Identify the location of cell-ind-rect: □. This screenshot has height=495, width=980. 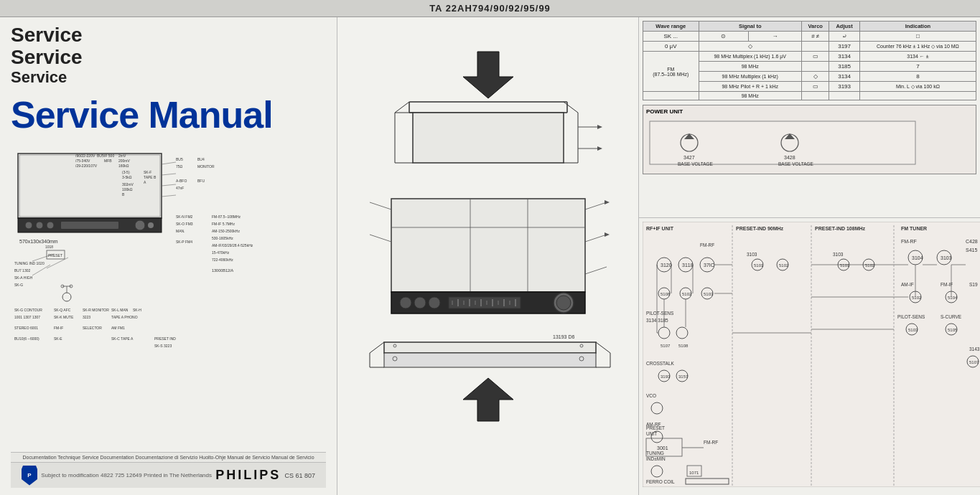
(918, 37).